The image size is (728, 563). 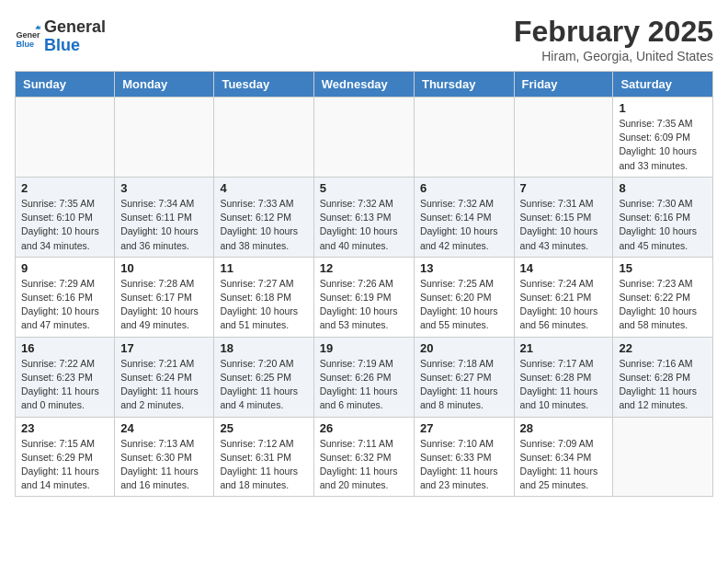 I want to click on calendar-cell: 6Sunrise: 7:32 AM Sunset: 6:14 PM Daylig…, so click(x=463, y=217).